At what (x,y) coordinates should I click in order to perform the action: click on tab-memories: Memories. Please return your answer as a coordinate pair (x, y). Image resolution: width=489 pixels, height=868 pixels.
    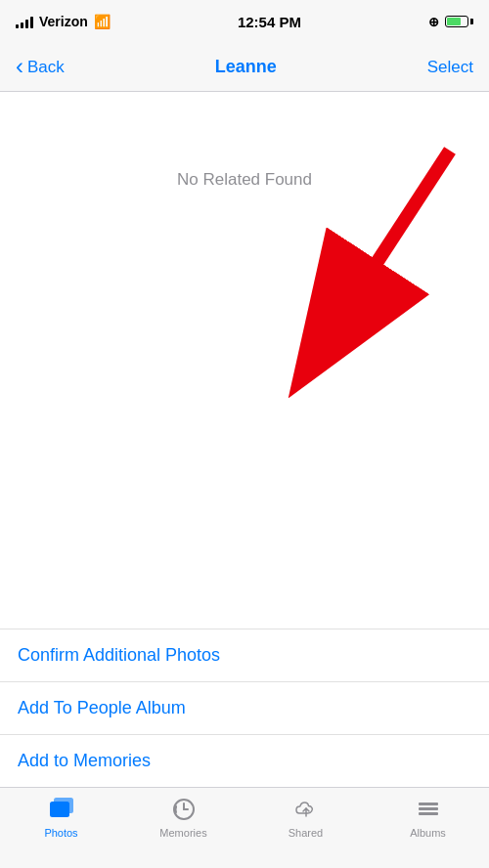
    Looking at the image, I should click on (184, 817).